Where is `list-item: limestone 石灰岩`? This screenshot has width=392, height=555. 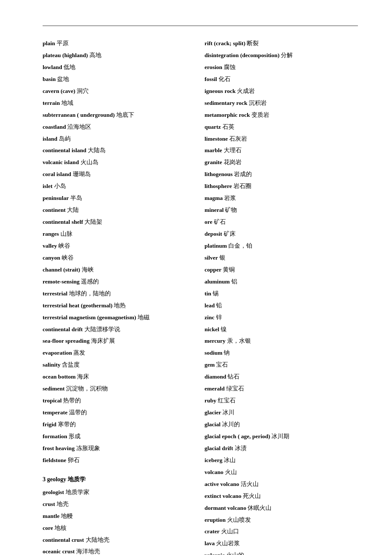 list-item: limestone 石灰岩 is located at coordinates (281, 139).